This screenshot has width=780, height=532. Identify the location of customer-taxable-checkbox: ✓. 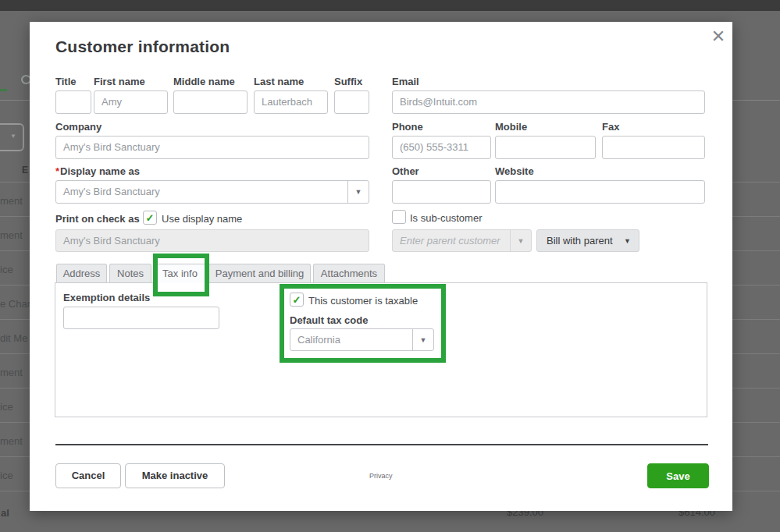
(297, 300).